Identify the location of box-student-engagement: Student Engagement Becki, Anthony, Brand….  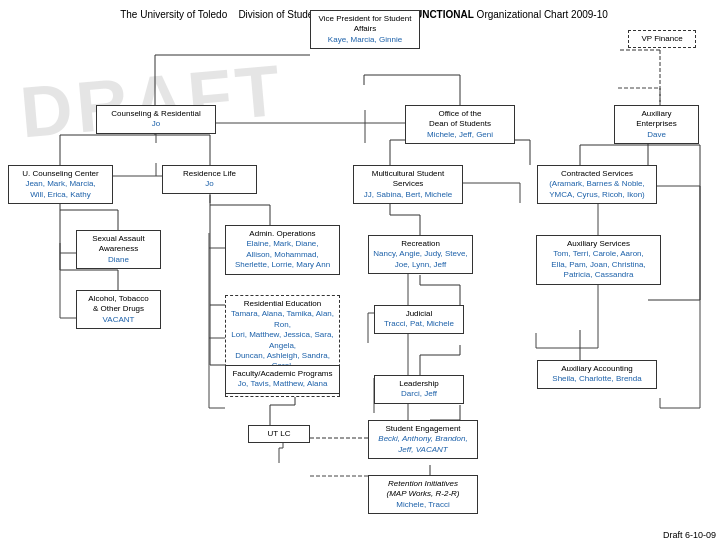
(423, 440).